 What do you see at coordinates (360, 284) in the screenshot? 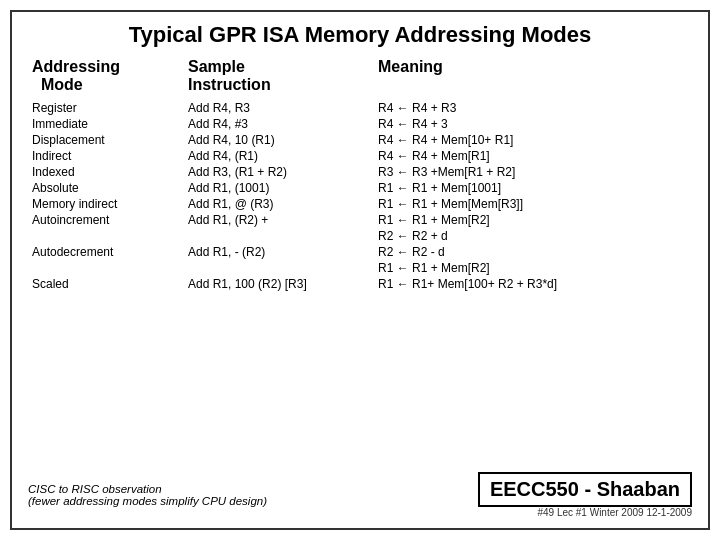
I see `table-row: ScaledAdd R1, 100 (R2) [R3]R1 ← R1+ Mem[…` at bounding box center [360, 284].